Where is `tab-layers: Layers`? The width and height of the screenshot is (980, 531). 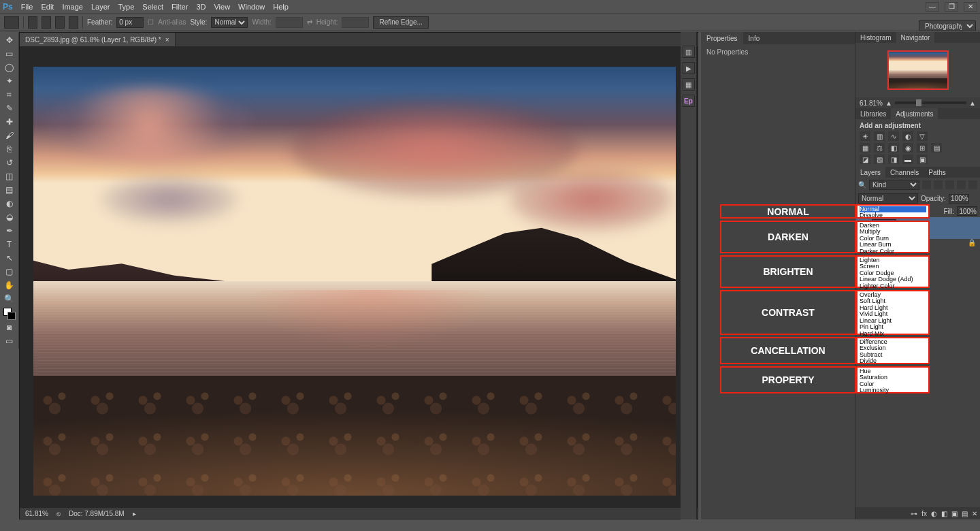 tab-layers: Layers is located at coordinates (870, 172).